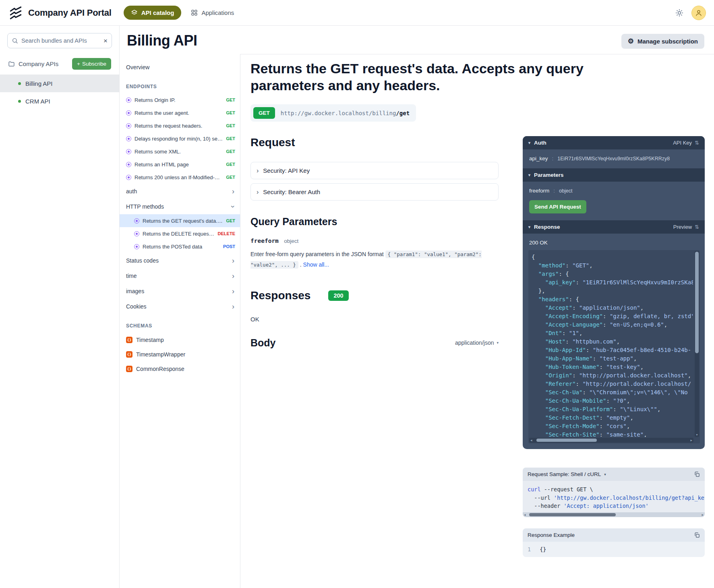 This screenshot has height=588, width=714. I want to click on endpoint-url-bar: GET http://gw.docker.localhost/billing/g…, so click(333, 113).